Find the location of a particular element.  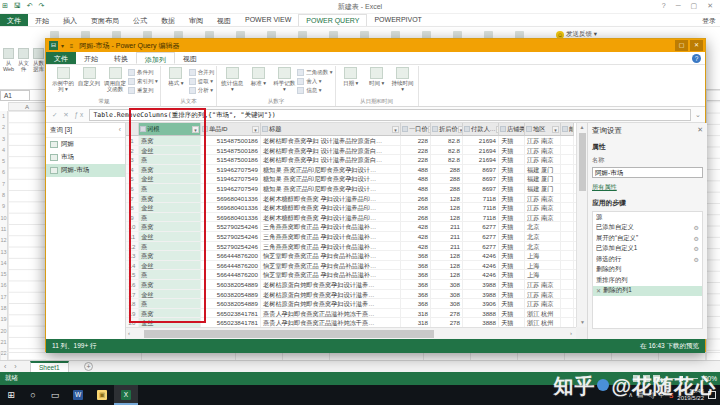

pq-ribbon-button: 信息 ▾ is located at coordinates (314, 90).